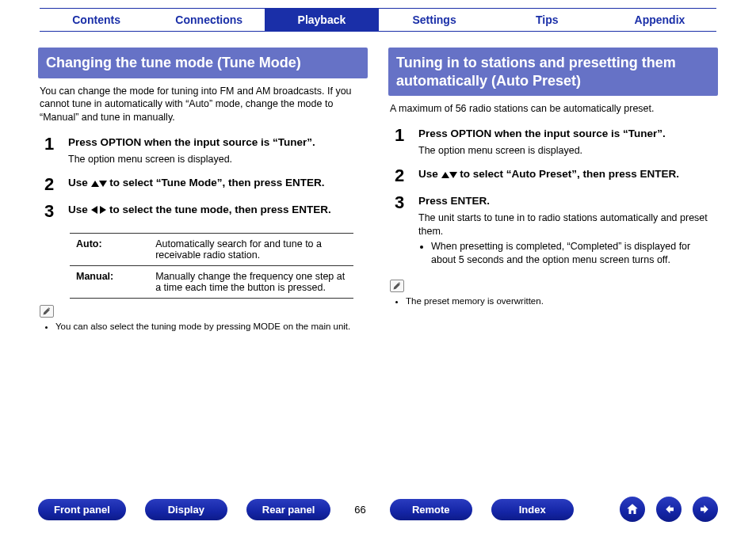 The width and height of the screenshot is (756, 533). What do you see at coordinates (212, 327) in the screenshot?
I see `note-item: You can also select the tuning mode by p…` at bounding box center [212, 327].